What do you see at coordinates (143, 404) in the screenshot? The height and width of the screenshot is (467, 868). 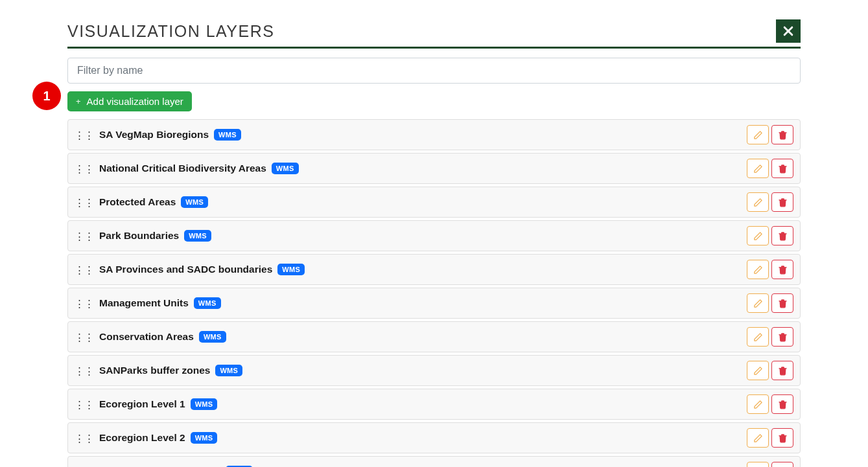 I see `layer-name: Ecoregion Level 1` at bounding box center [143, 404].